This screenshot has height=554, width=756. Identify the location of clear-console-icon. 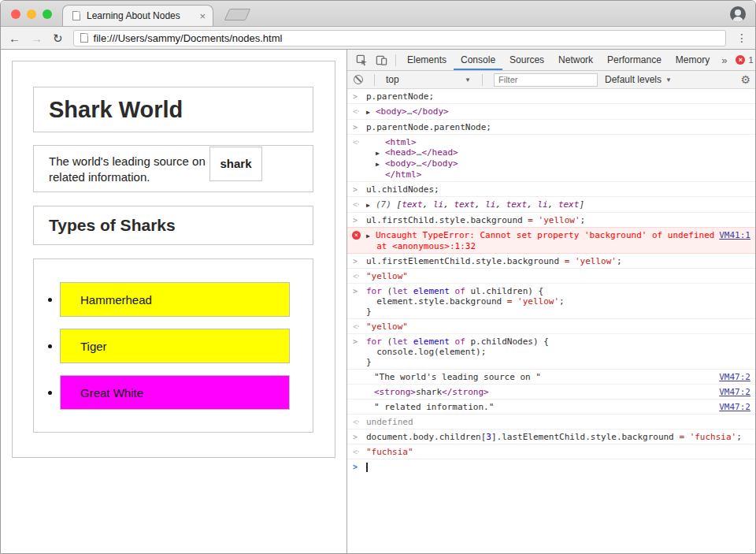
(358, 80).